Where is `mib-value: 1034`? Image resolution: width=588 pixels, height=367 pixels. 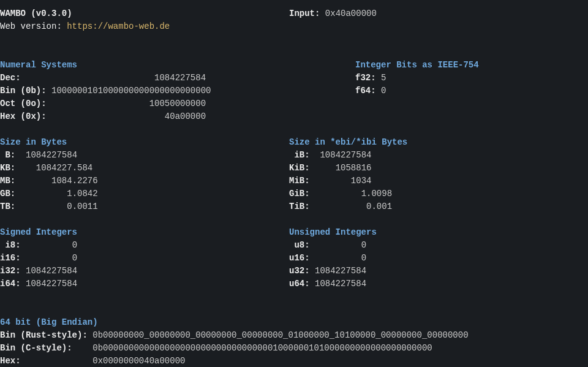
mib-value: 1034 is located at coordinates (361, 181).